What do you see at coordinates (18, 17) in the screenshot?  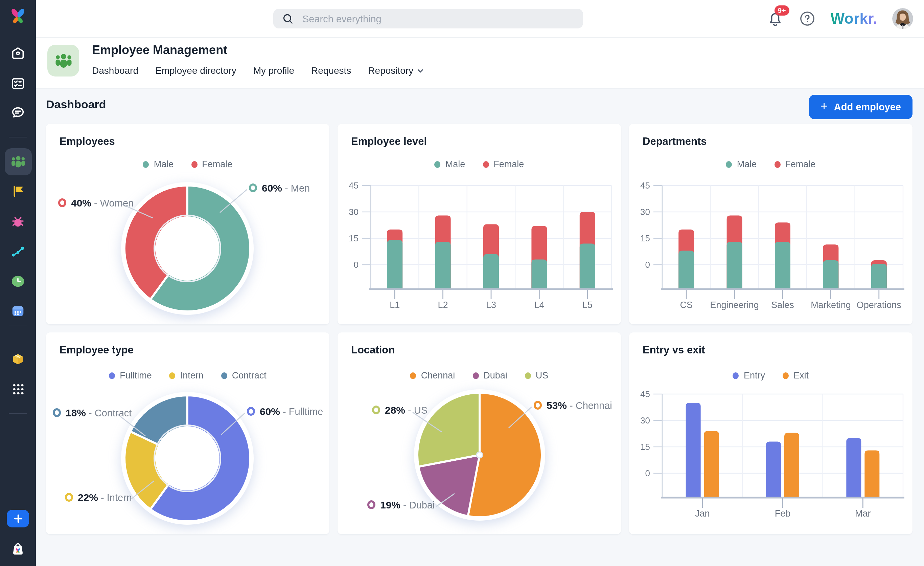 I see `brand-logo-icon` at bounding box center [18, 17].